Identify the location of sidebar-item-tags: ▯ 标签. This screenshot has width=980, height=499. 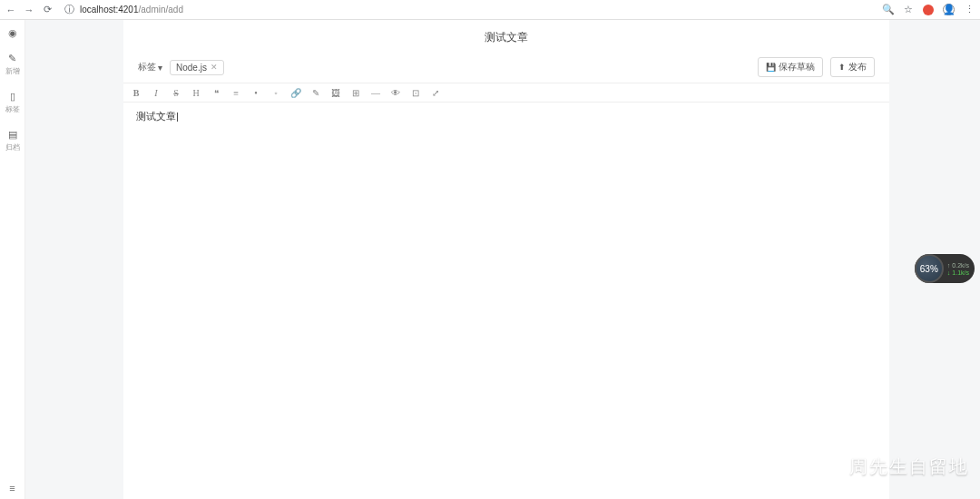
(13, 103).